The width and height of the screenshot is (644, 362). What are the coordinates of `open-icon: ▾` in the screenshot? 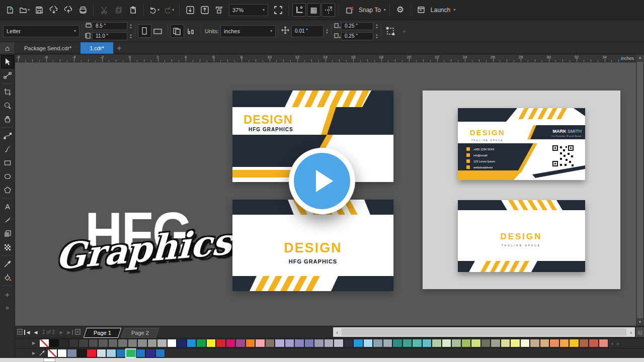 It's located at (24, 10).